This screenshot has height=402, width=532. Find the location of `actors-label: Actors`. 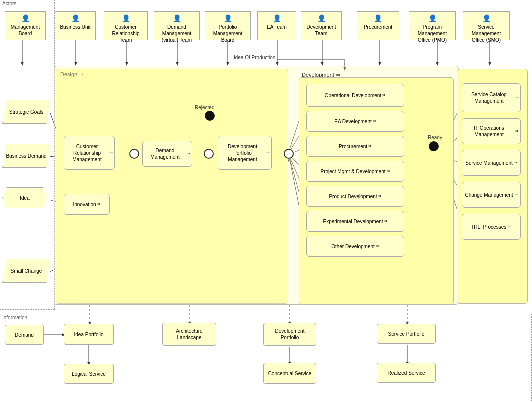

actors-label: Actors is located at coordinates (10, 4).